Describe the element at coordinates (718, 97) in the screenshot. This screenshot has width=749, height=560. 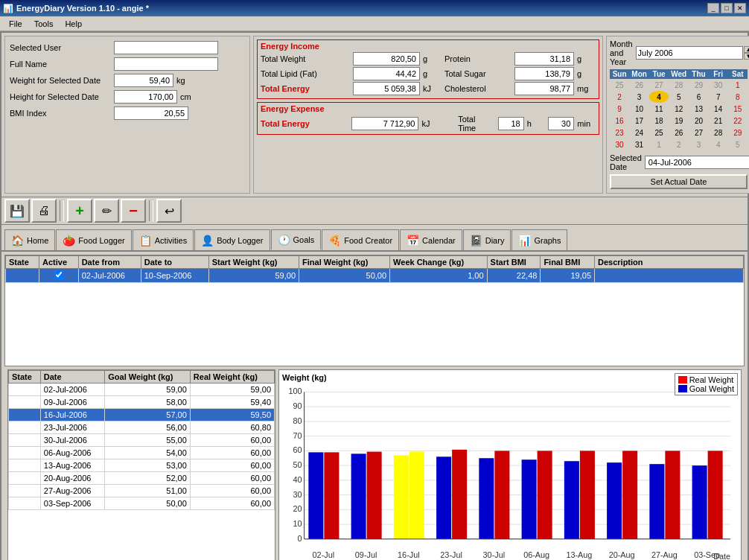
I see `calendar-day: 7` at that location.